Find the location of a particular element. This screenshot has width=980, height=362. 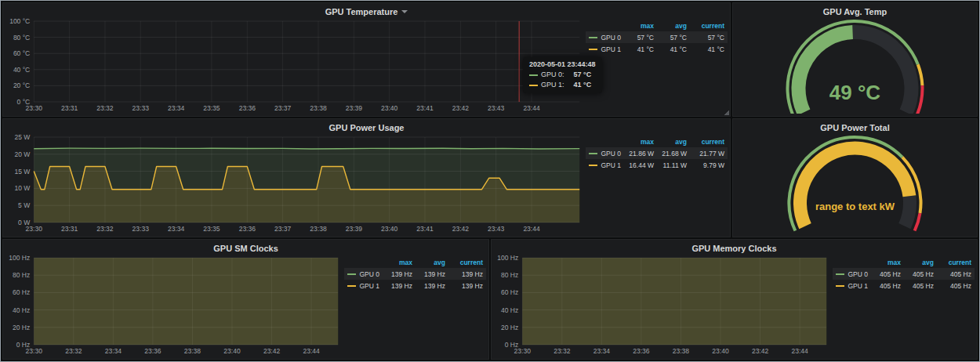

svg-text: 23:31 is located at coordinates (70, 108).